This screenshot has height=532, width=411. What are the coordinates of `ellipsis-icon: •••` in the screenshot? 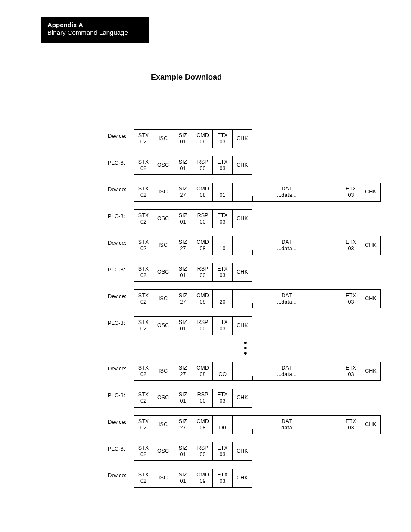 It's located at (327, 348).